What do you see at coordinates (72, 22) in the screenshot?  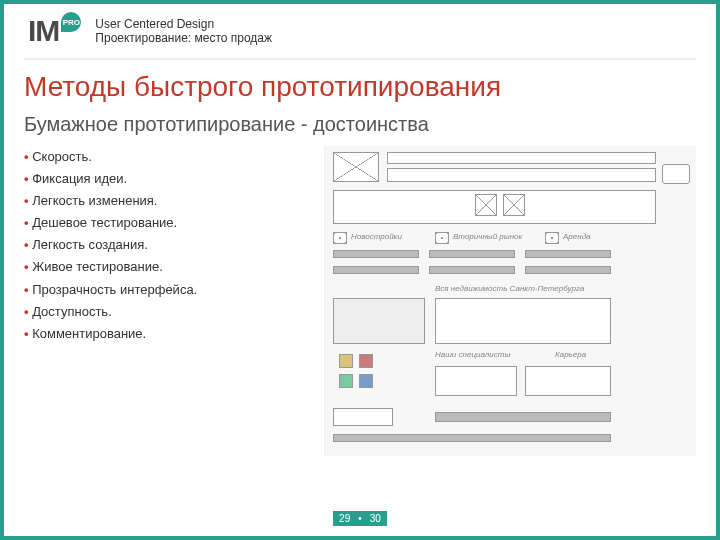 I see `logo-badge-text: PRO` at bounding box center [72, 22].